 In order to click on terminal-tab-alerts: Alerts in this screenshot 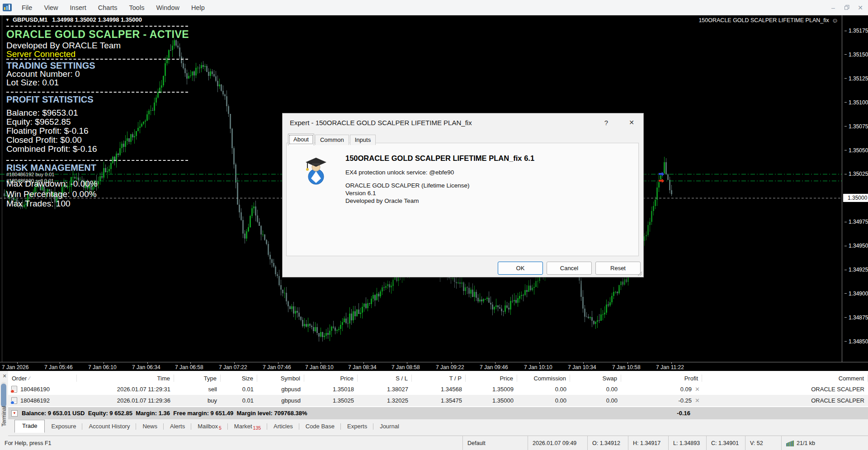, I will do `click(177, 426)`.